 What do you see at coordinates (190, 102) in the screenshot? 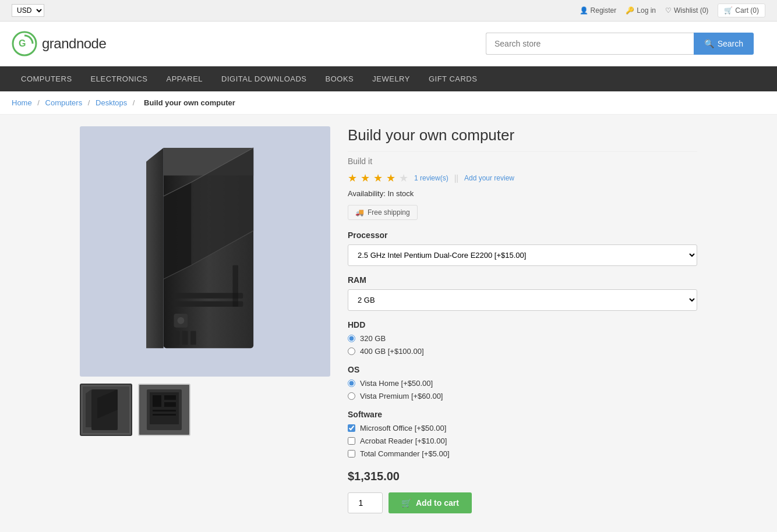
I see `breadcrumb-current: Build your own computer` at bounding box center [190, 102].